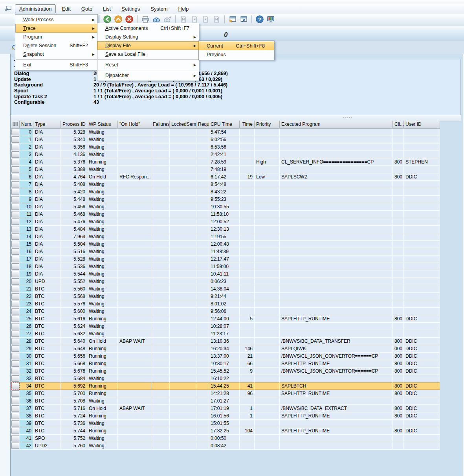  Describe the element at coordinates (224, 132) in the screenshot. I see `cell-cpu: 5:47:54` at that location.